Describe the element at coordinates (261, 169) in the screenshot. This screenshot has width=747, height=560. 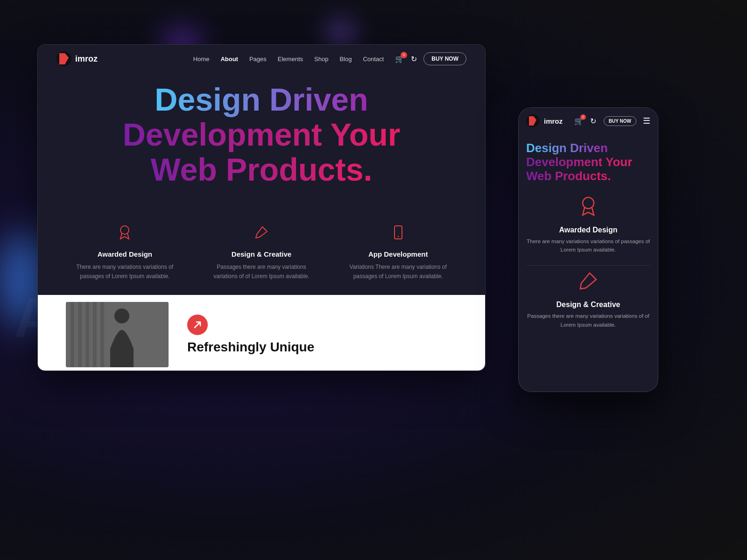
I see `hero-title-line3: Web Products.` at that location.